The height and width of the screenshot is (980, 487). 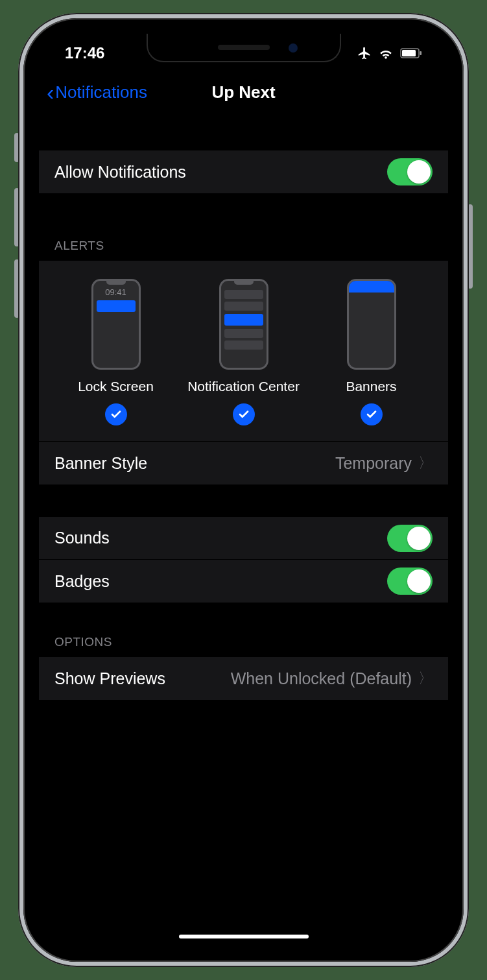 What do you see at coordinates (84, 53) in the screenshot?
I see `status-time: 17:46` at bounding box center [84, 53].